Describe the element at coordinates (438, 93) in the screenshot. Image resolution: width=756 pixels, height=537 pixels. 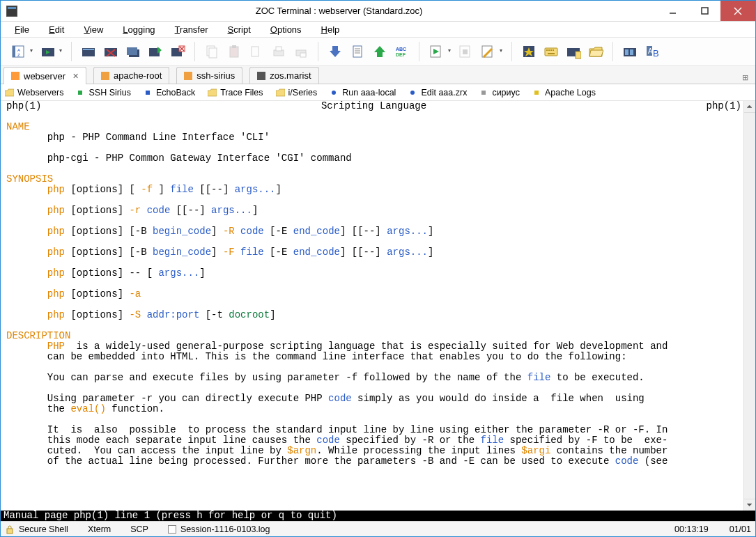
I see `bookmark-edit-aaa: Edit aaa.zrx` at that location.